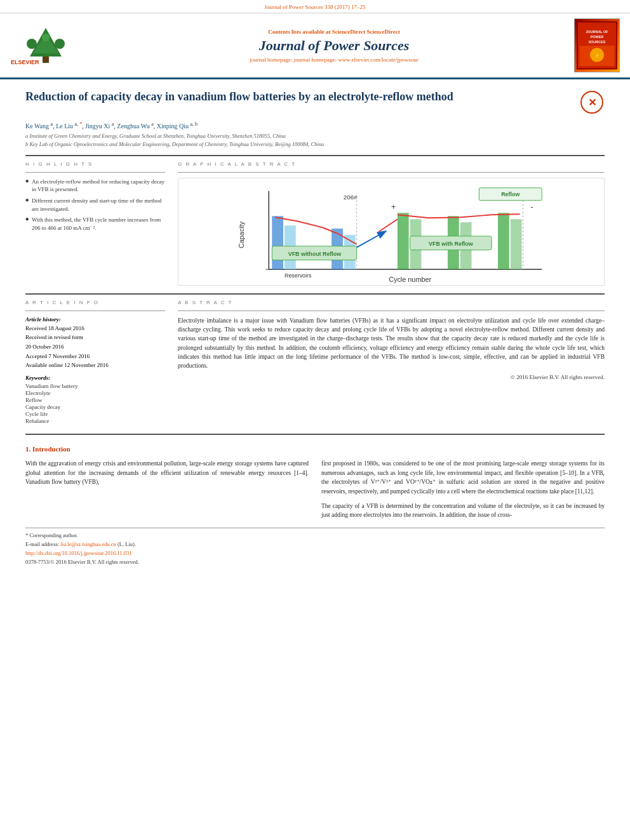 This screenshot has width=630, height=840. I want to click on accepted-date: Accepted 7 November 2016, so click(95, 357).